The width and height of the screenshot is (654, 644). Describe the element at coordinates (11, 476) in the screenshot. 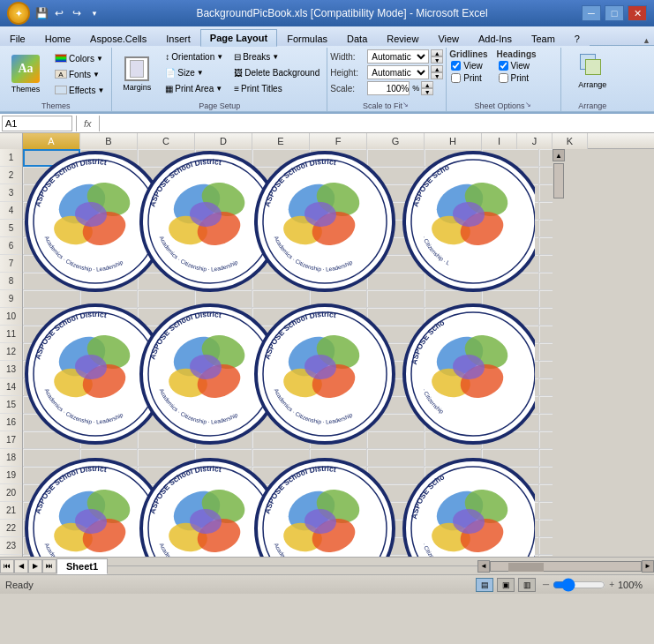

I see `row-19: 19` at that location.